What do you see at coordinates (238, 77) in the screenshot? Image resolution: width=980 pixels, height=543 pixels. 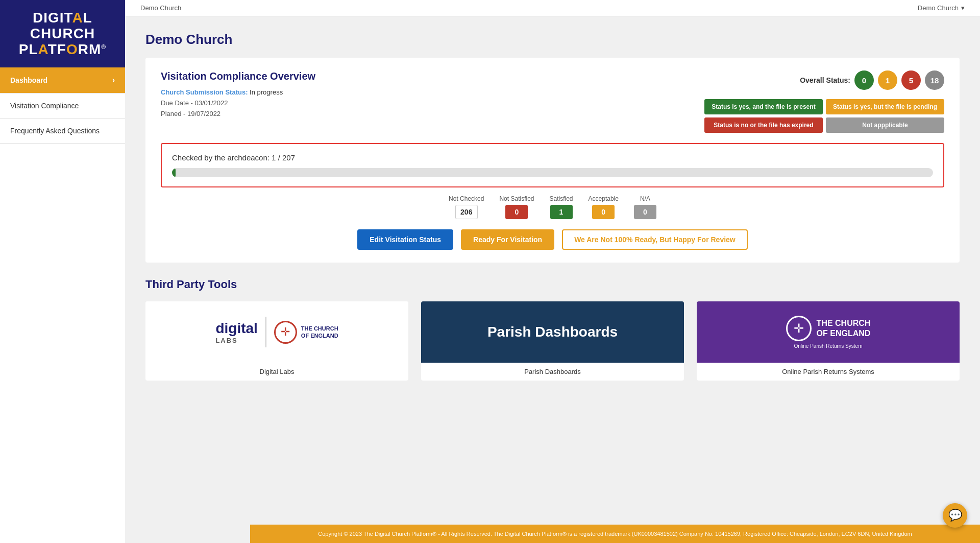 I see `section-title: Visitation Compliance Overview` at bounding box center [238, 77].